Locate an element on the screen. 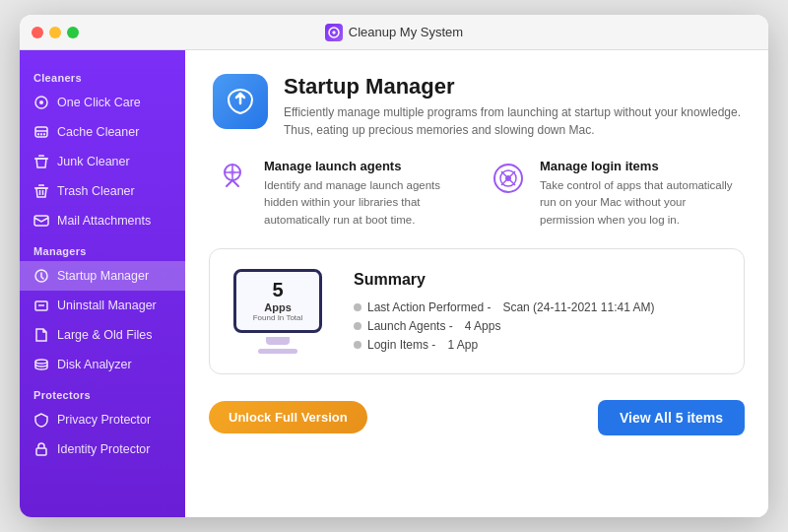 This screenshot has width=788, height=532. app-title-area: Cleanup My System is located at coordinates (394, 33).